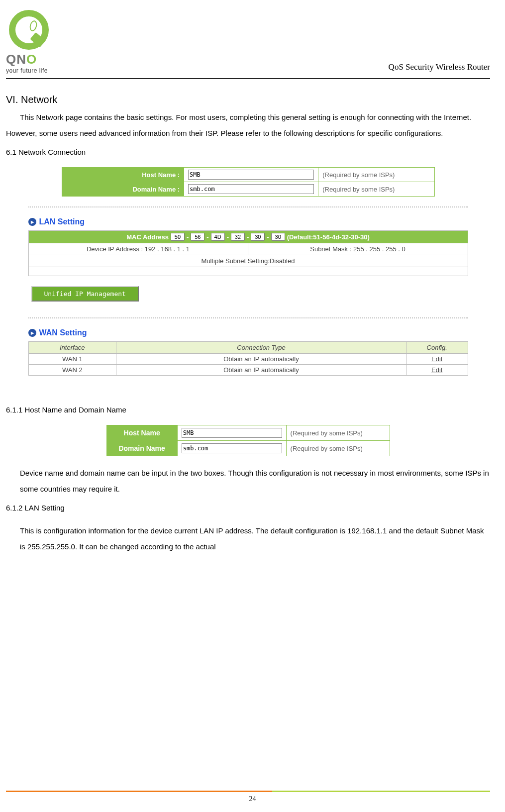 The image size is (505, 812). What do you see at coordinates (248, 441) in the screenshot?
I see `host-domain-table-small: Host Name (Required by some ISPs) Domain…` at bounding box center [248, 441].